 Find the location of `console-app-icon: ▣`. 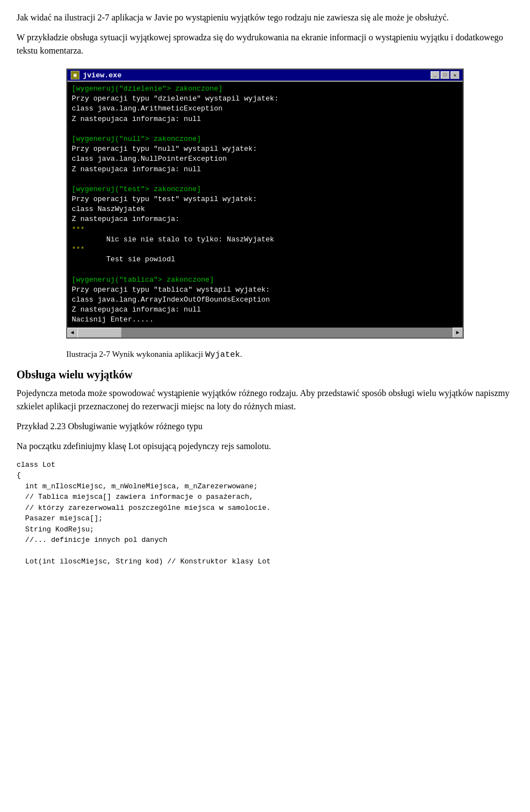

console-app-icon: ▣ is located at coordinates (75, 75).